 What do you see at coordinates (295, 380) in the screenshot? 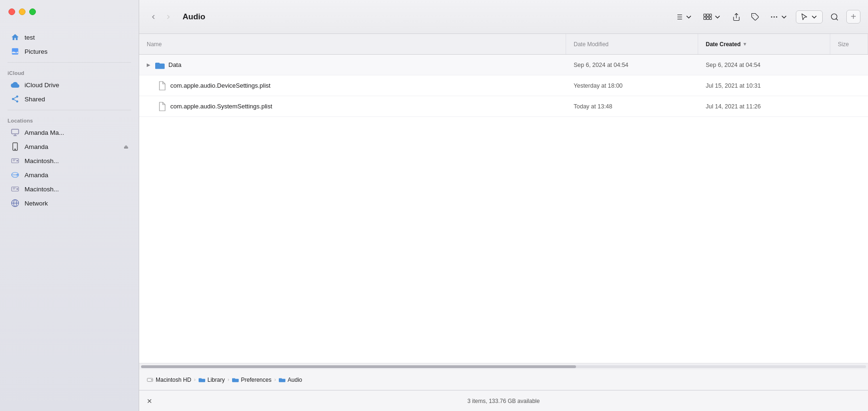
I see `breadcrumb-audio-label: Audio` at bounding box center [295, 380].